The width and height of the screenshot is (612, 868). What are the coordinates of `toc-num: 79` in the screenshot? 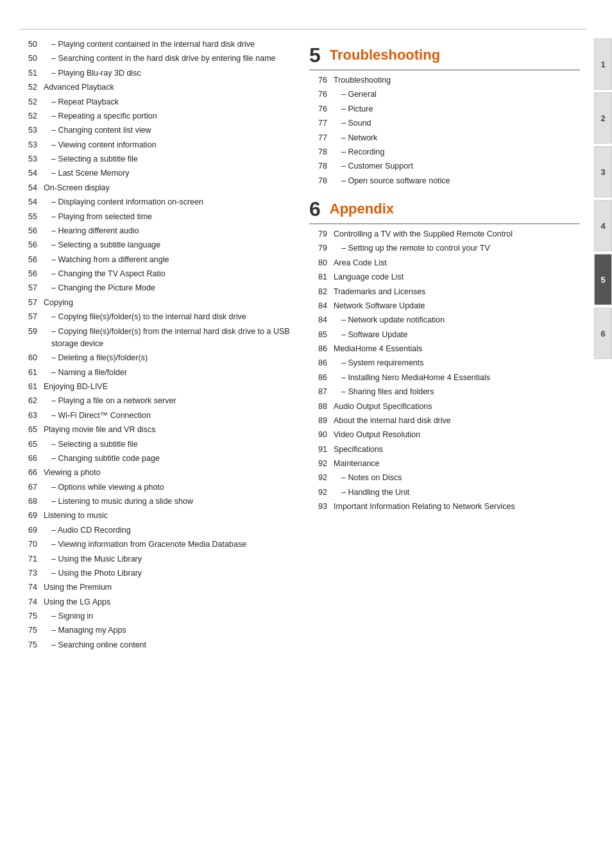 It's located at (321, 249).